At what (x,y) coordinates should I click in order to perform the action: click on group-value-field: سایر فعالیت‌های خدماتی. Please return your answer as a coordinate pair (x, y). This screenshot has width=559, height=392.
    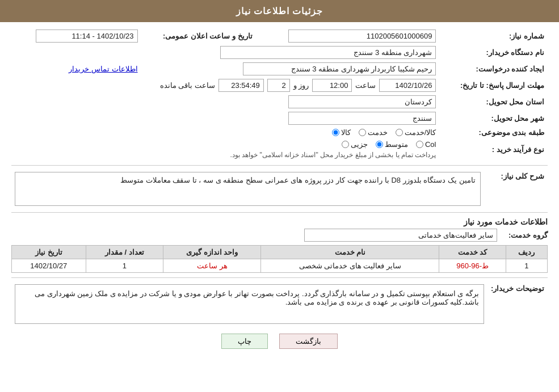
    Looking at the image, I should click on (401, 235).